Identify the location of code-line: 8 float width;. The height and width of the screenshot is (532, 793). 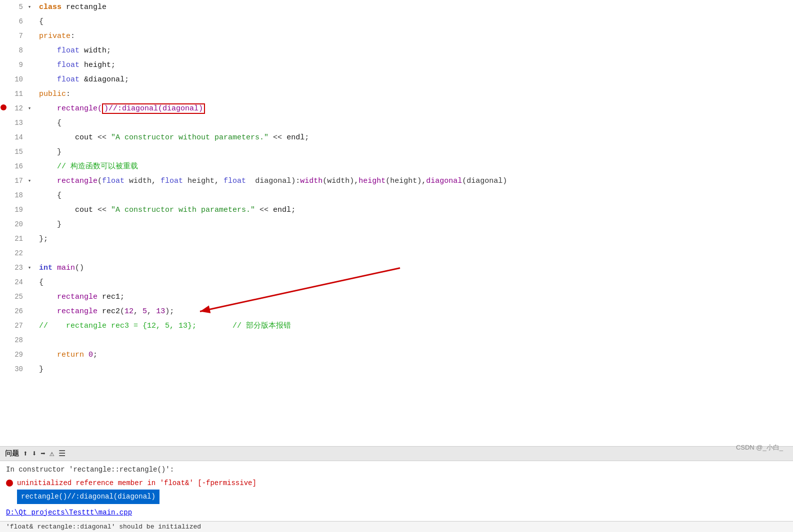
(396, 51).